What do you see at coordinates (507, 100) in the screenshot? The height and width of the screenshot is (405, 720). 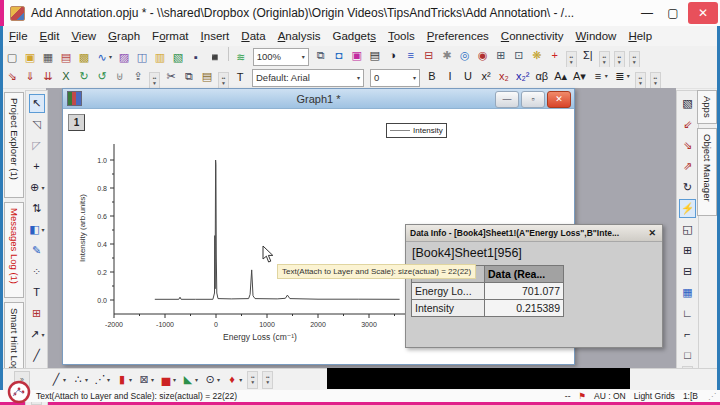 I see `graph-minimize-button: —` at bounding box center [507, 100].